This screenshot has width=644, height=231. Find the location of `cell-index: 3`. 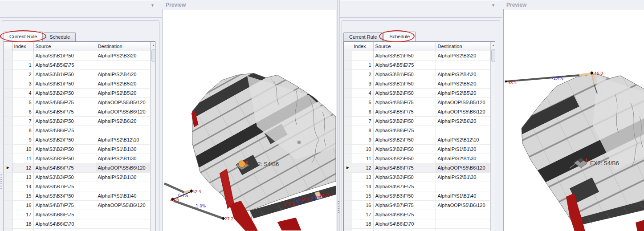

cell-index: 3 is located at coordinates (23, 84).